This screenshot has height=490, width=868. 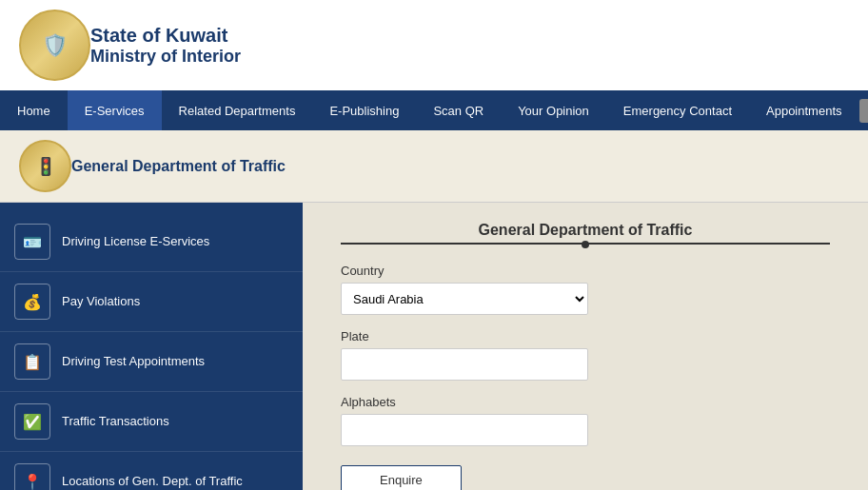 What do you see at coordinates (585, 233) in the screenshot?
I see `form-title-bar: General Department of Traffic` at bounding box center [585, 233].